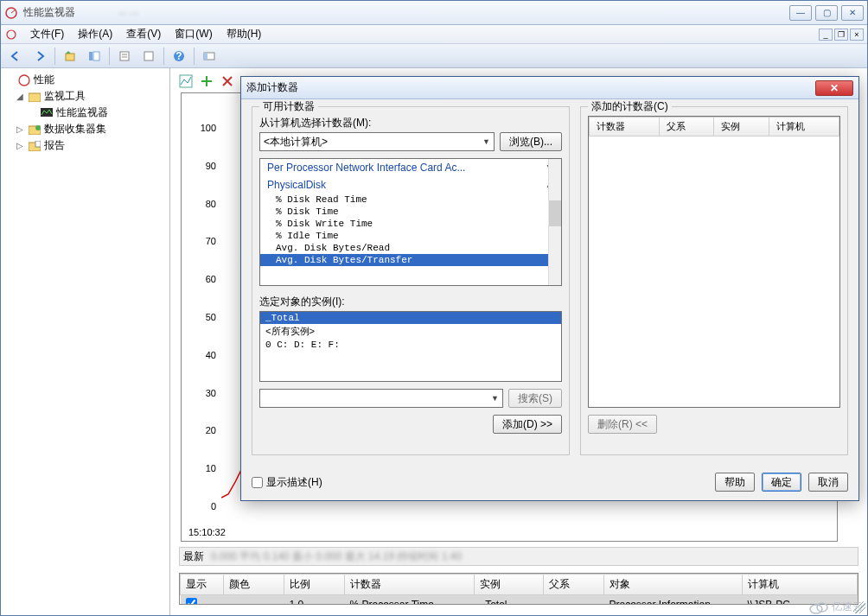 The width and height of the screenshot is (868, 616). What do you see at coordinates (857, 35) in the screenshot?
I see `mdi-close: ×` at bounding box center [857, 35].